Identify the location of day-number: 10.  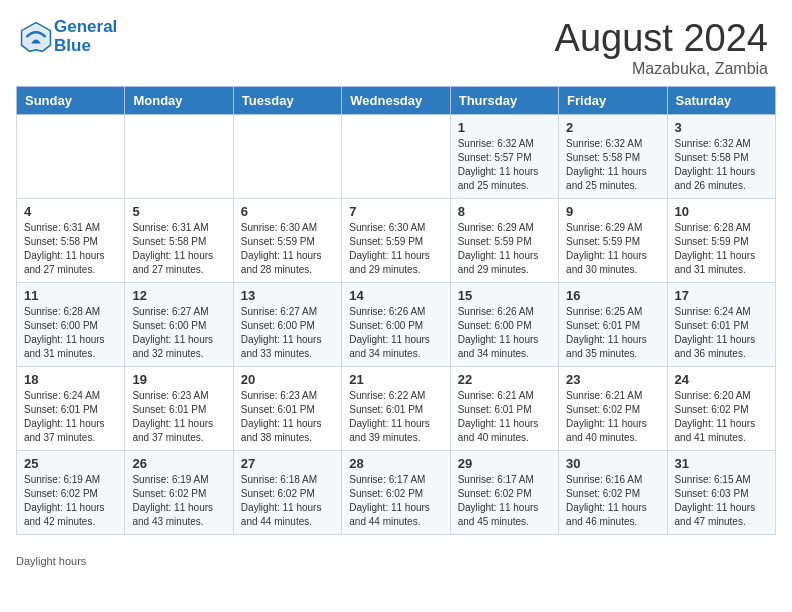
(722, 212).